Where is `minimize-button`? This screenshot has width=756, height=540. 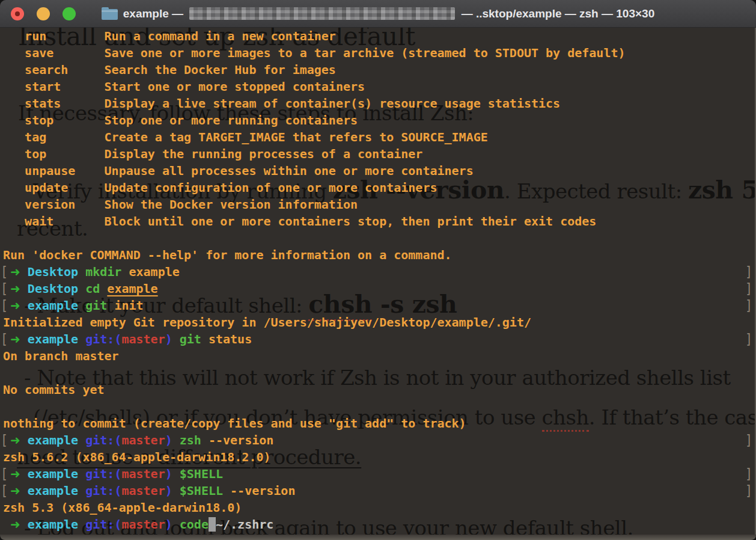
minimize-button is located at coordinates (43, 14).